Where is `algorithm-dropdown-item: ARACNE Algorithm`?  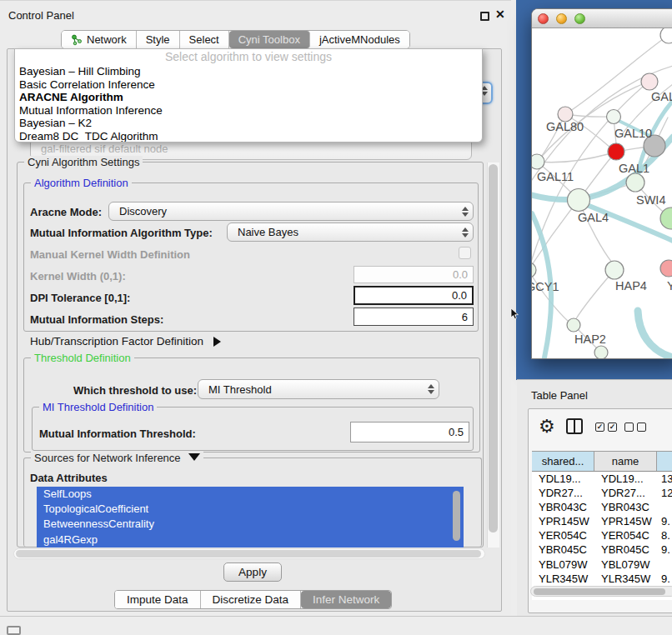
algorithm-dropdown-item: ARACNE Algorithm is located at coordinates (248, 98).